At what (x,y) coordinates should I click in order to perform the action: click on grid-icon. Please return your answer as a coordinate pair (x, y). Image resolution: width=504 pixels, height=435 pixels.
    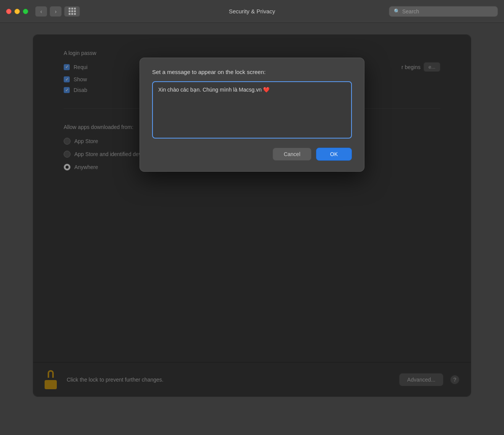
    Looking at the image, I should click on (72, 11).